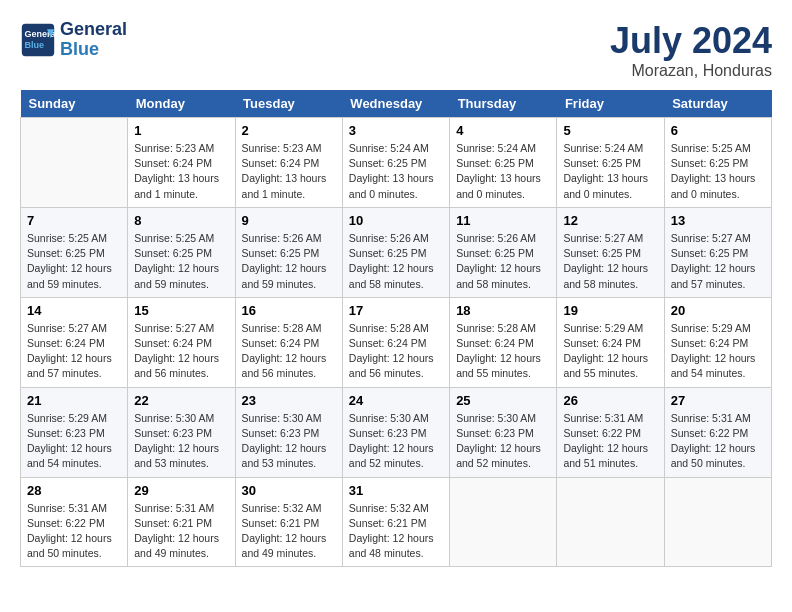  Describe the element at coordinates (289, 130) in the screenshot. I see `day-number: 2` at that location.